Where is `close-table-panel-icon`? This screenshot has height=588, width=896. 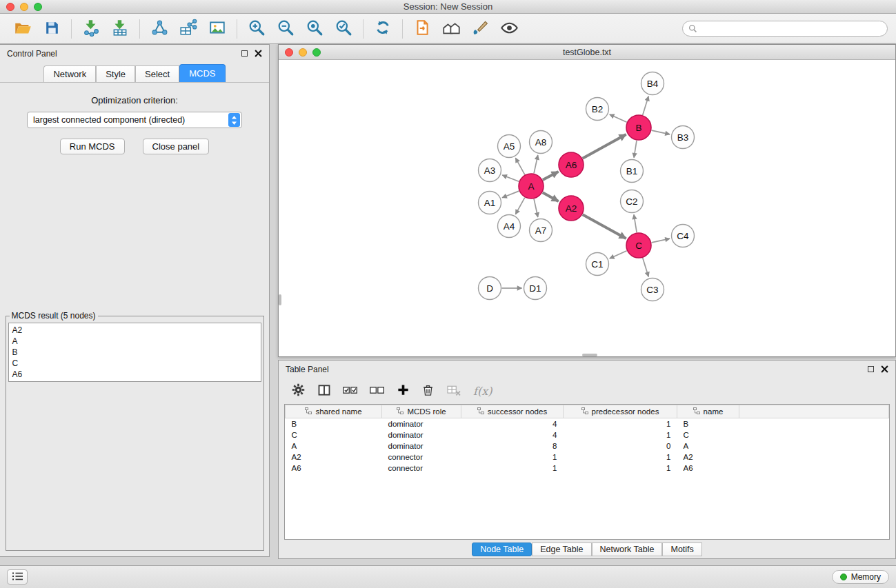 close-table-panel-icon is located at coordinates (884, 369).